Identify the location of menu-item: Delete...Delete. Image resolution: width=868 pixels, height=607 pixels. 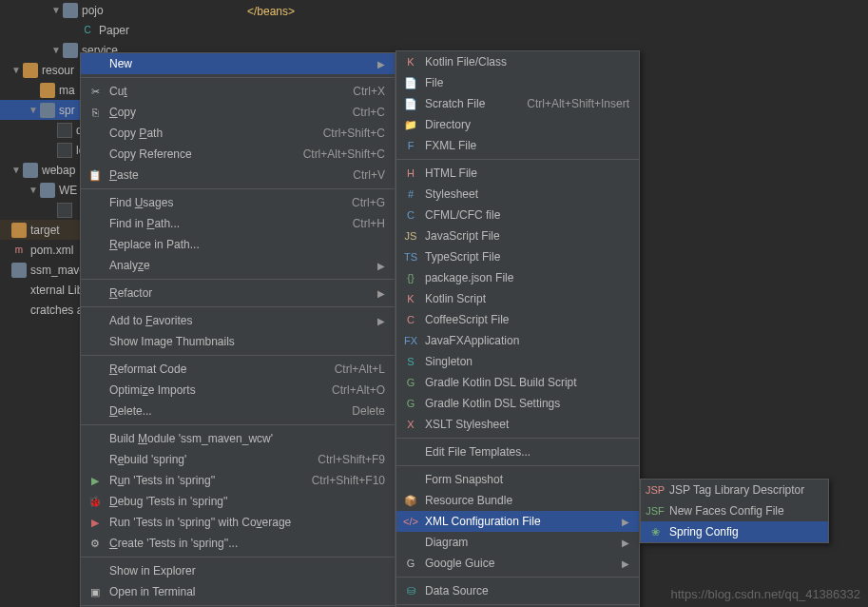
(238, 411).